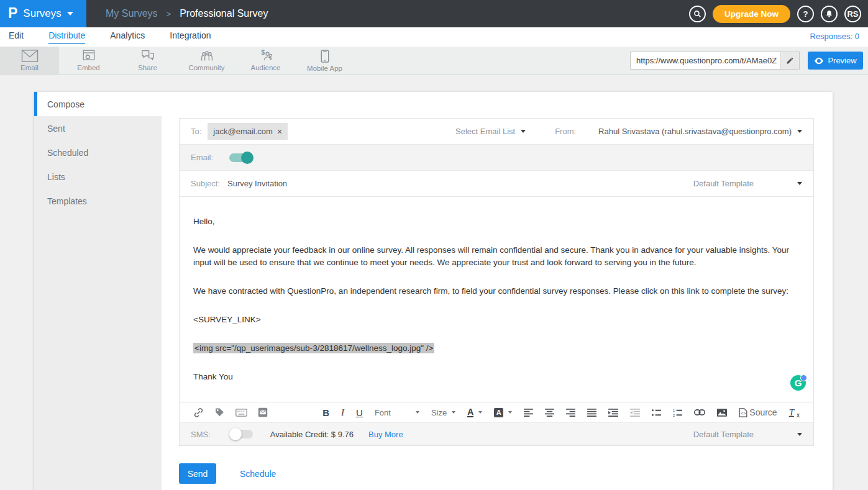 This screenshot has width=868, height=490. I want to click on survey-nav: Edit Distribute Analytics Integration Re…, so click(434, 37).